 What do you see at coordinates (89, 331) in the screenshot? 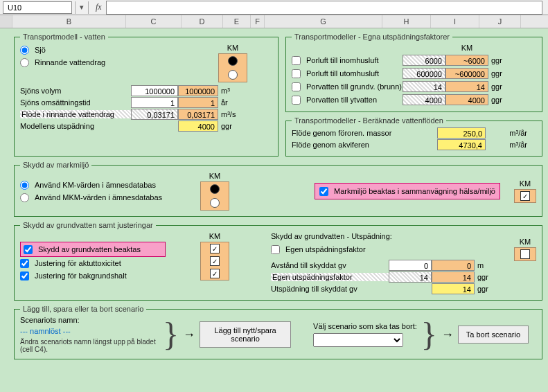
I see `scenario-name: --- namnlöst ---` at bounding box center [89, 331].